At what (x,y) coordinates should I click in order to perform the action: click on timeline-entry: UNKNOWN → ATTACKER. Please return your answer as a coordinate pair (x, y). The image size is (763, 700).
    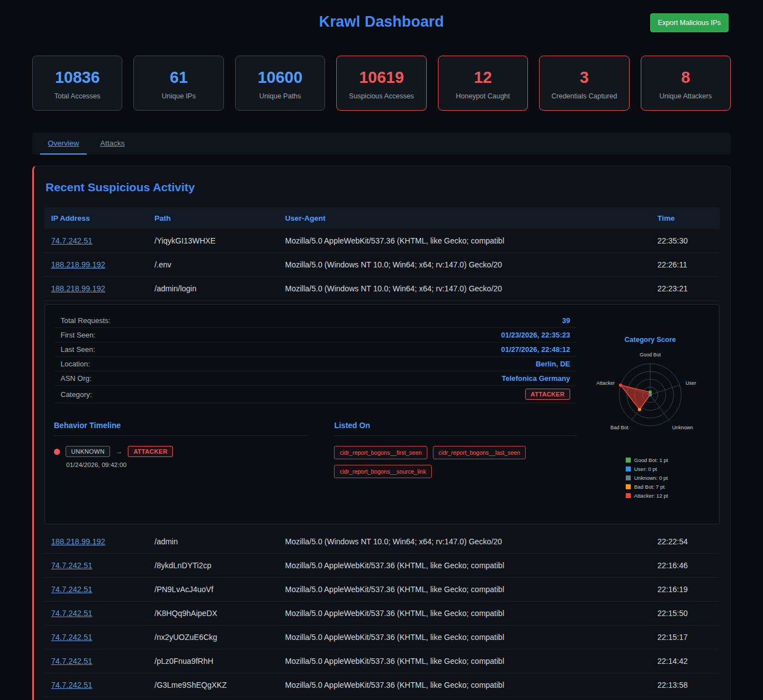
    Looking at the image, I should click on (181, 451).